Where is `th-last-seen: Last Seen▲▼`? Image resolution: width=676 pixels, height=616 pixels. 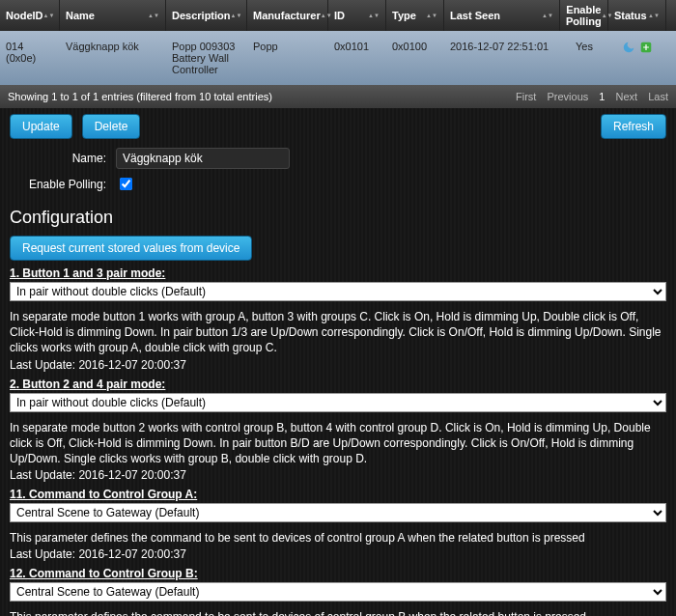 th-last-seen: Last Seen▲▼ is located at coordinates (502, 15).